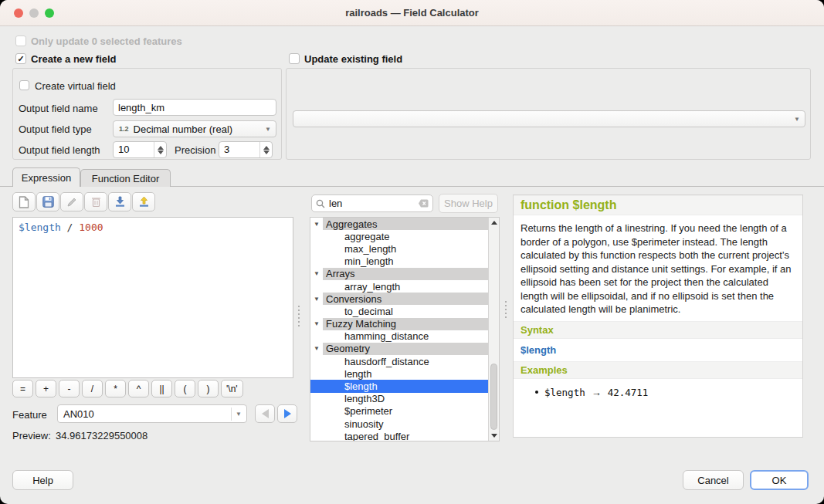 The width and height of the screenshot is (824, 504). Describe the element at coordinates (369, 312) in the screenshot. I see `tree-item-label: to_decimal` at that location.